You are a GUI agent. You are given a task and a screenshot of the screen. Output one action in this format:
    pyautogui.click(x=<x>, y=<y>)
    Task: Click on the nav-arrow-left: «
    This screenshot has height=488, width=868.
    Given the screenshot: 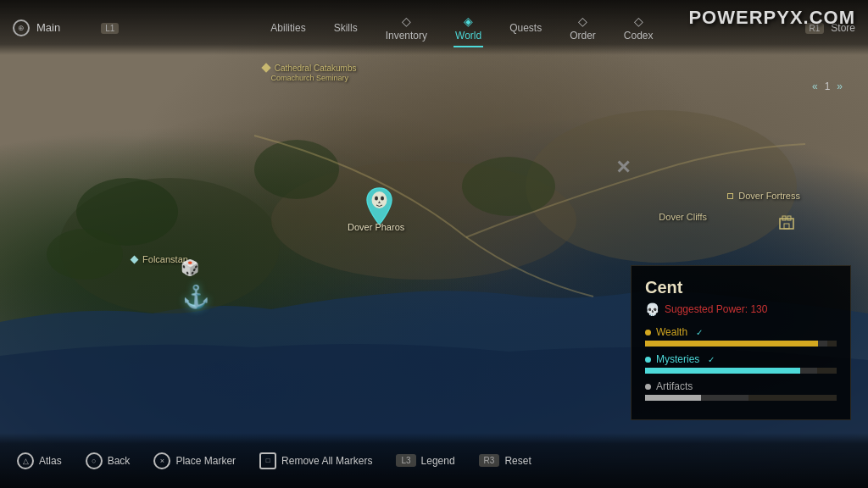 What is the action you would take?
    pyautogui.click(x=815, y=86)
    